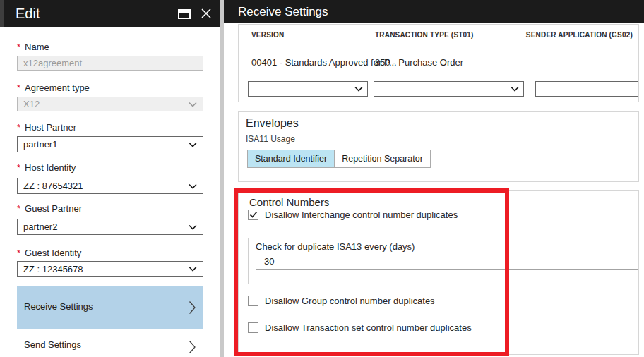  Describe the element at coordinates (270, 139) in the screenshot. I see `isa11-usage-label: ISA11 Usage` at that location.